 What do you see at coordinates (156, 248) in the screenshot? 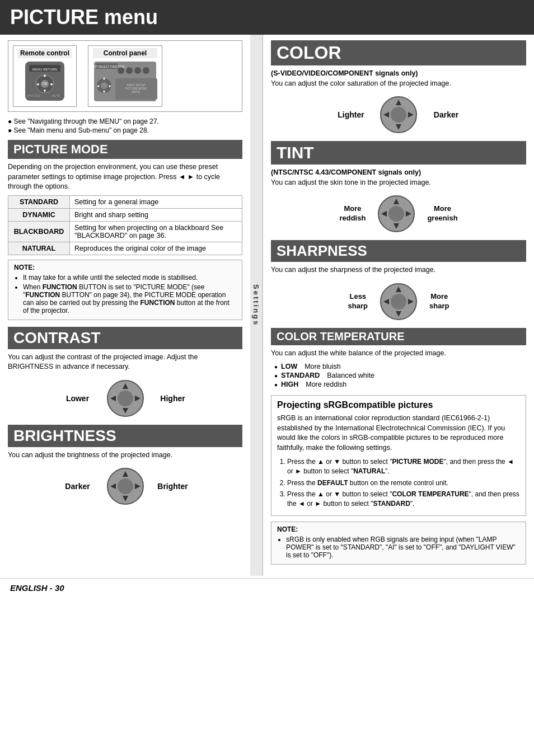
I see `picture-mode-row-desc: Reproduces the original color of the ima…` at bounding box center [156, 248].